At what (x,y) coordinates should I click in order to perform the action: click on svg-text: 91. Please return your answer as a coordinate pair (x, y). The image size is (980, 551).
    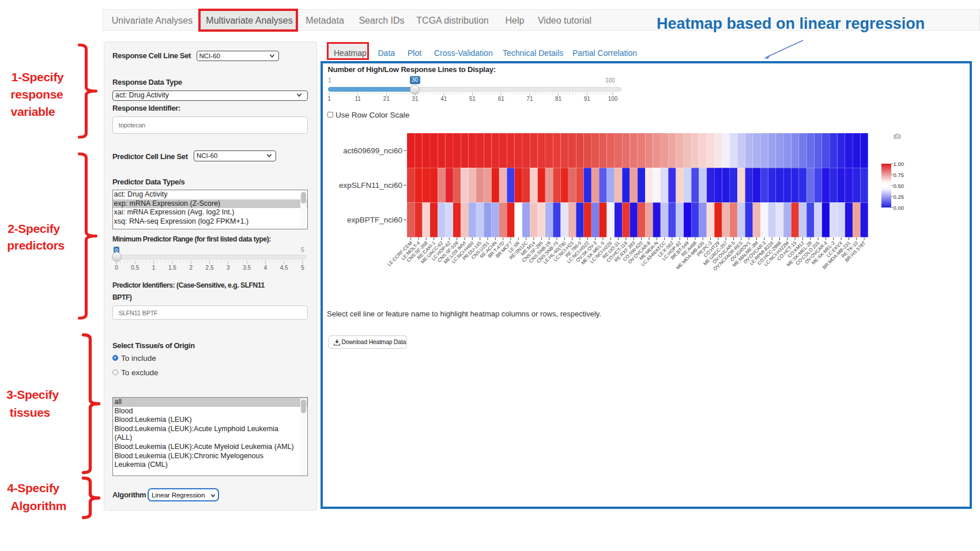
    Looking at the image, I should click on (587, 99).